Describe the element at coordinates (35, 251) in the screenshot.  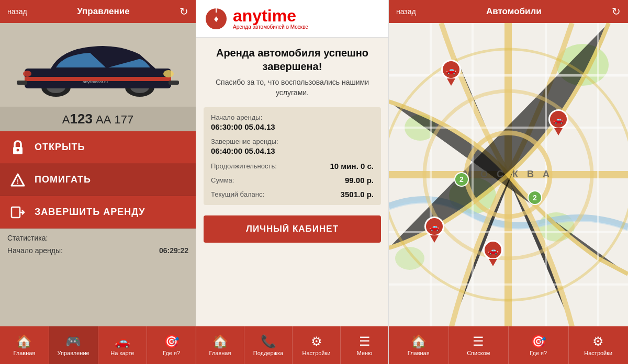
I see `stats-start-label: Начало аренды:` at that location.